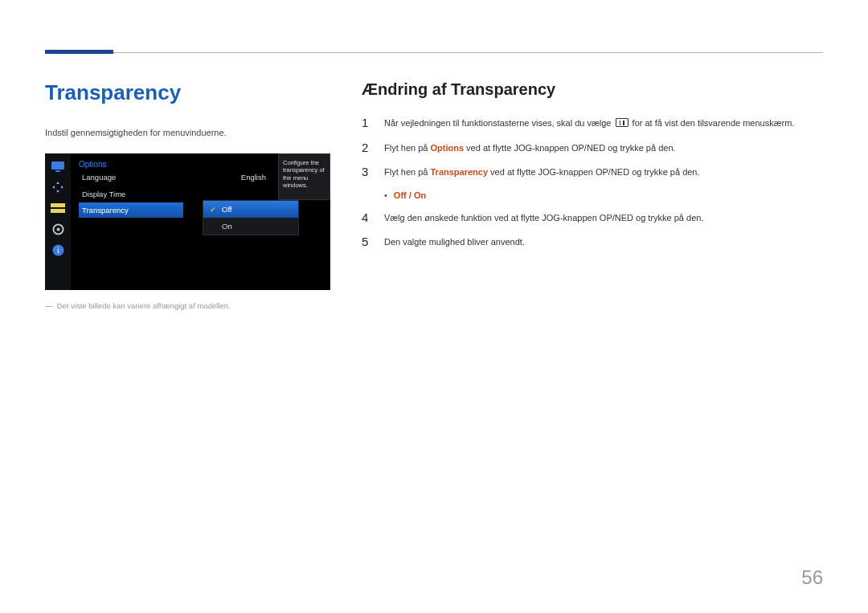 This screenshot has height=613, width=868. I want to click on step-4: 4 Vælg den ønskede funktion ved at flytt…, so click(591, 219).